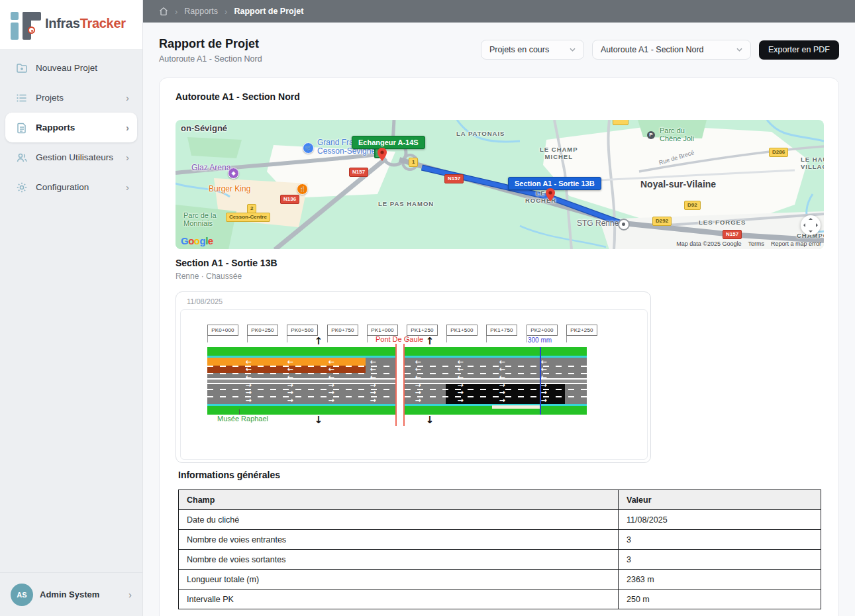 The width and height of the screenshot is (855, 616). What do you see at coordinates (229, 189) in the screenshot?
I see `map-label: Burger King` at bounding box center [229, 189].